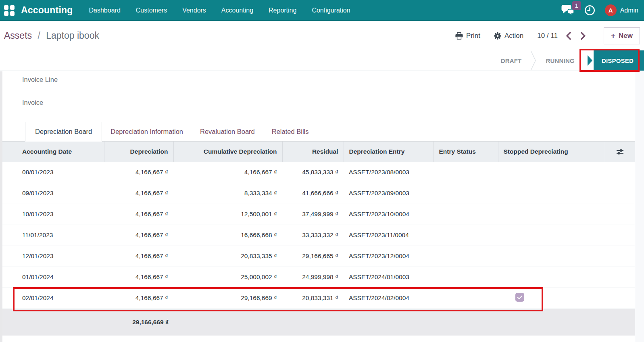 The height and width of the screenshot is (342, 644). I want to click on state-disposed: DISPOSED, so click(619, 60).